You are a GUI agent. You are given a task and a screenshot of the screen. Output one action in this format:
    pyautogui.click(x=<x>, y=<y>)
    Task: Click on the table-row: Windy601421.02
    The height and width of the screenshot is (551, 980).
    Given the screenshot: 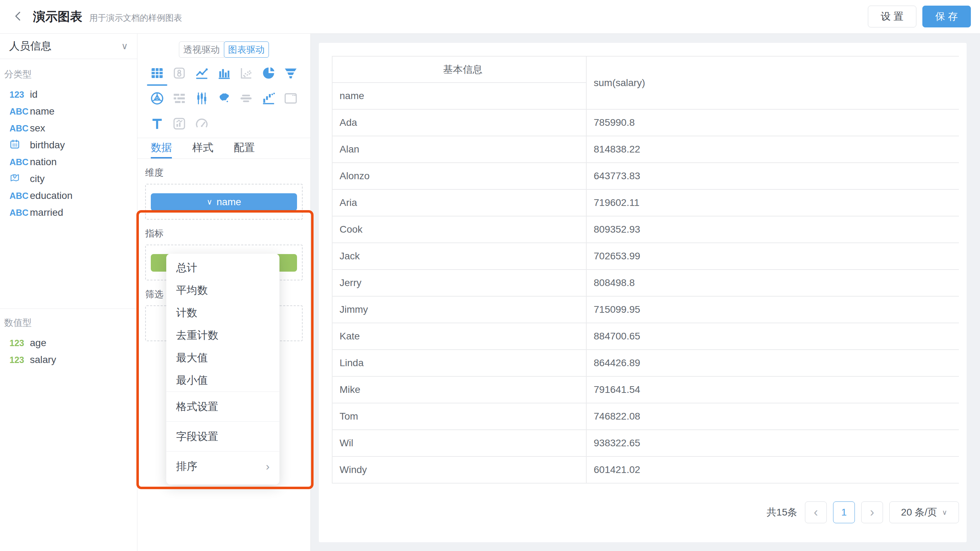 What is the action you would take?
    pyautogui.click(x=646, y=470)
    